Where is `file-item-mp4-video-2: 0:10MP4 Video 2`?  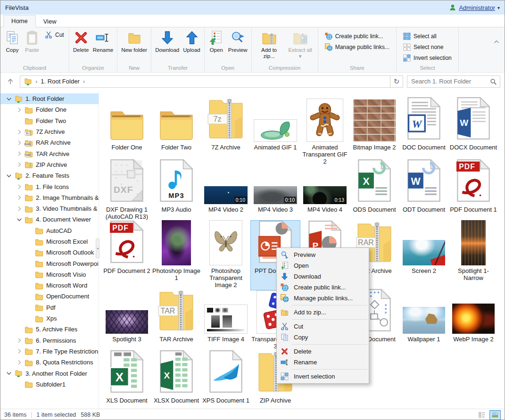
file-item-mp4-video-2: 0:10MP4 Video 2 is located at coordinates (226, 190).